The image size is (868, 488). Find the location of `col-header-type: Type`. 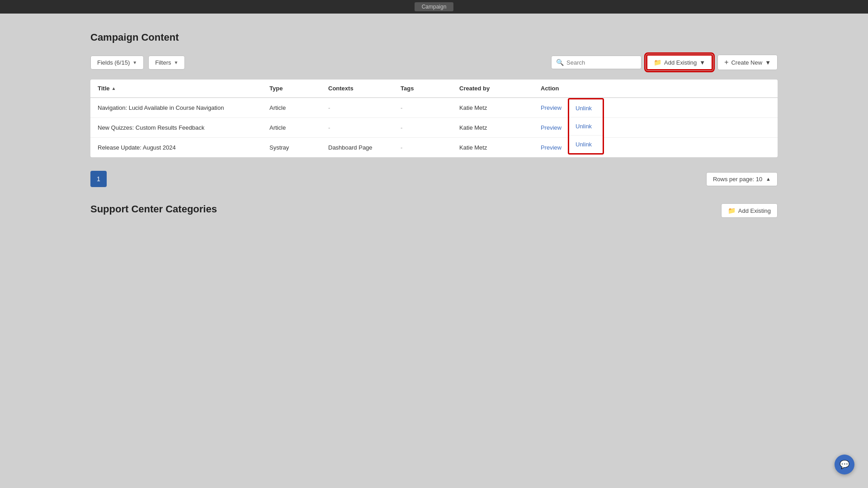

col-header-type: Type is located at coordinates (299, 89).